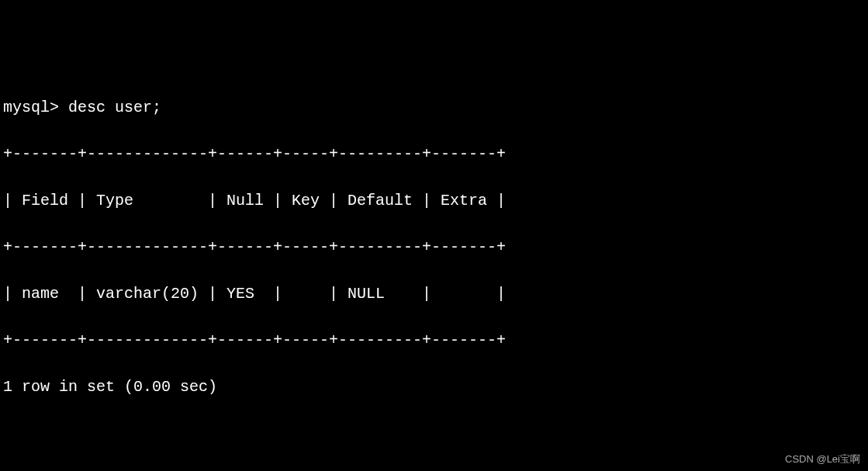 Image resolution: width=868 pixels, height=471 pixels. I want to click on table1-row: | name | varchar(20) | YES | | NULL | |, so click(434, 294).